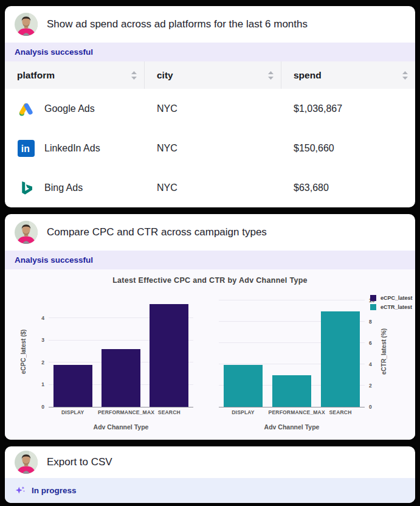 The image size is (420, 506). I want to click on legend-item: eCTR_latest, so click(391, 307).